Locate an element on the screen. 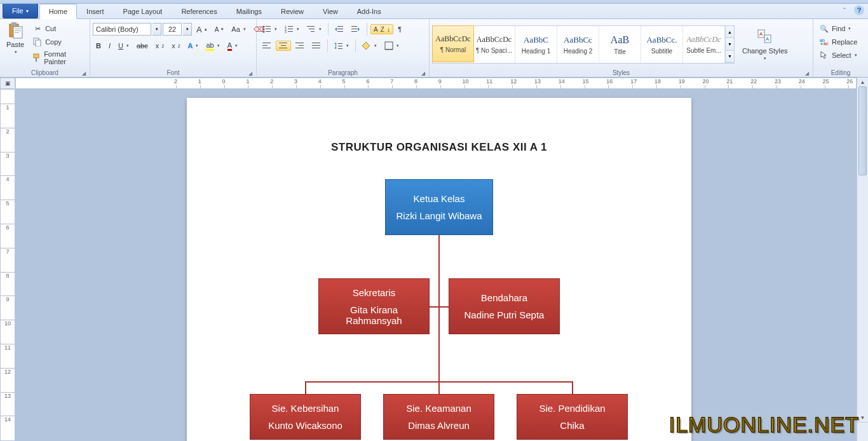 Image resolution: width=868 pixels, height=441 pixels. styles-gallery: AaBbCcDc¶ NormalAaBbCcDc¶ No Spaci...AaB… is located at coordinates (583, 44).